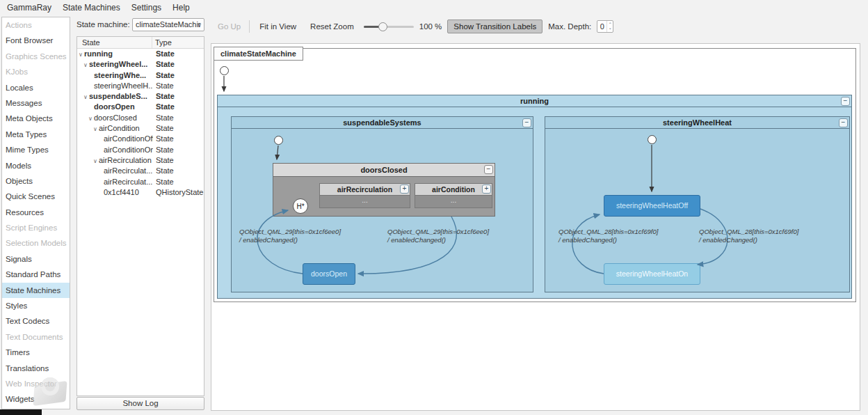  Describe the element at coordinates (36, 212) in the screenshot. I see `sidebar-item-resources: Resources` at that location.